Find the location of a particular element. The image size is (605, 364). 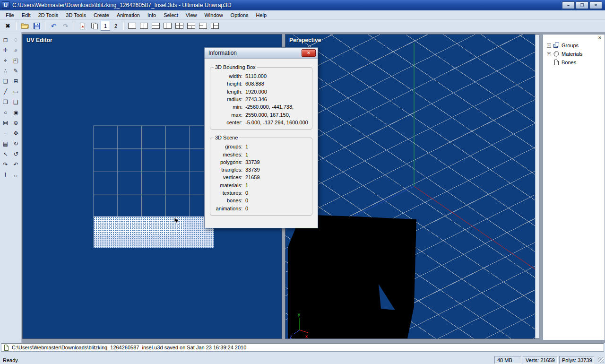

layout-two-horizontal-button is located at coordinates (156, 26).